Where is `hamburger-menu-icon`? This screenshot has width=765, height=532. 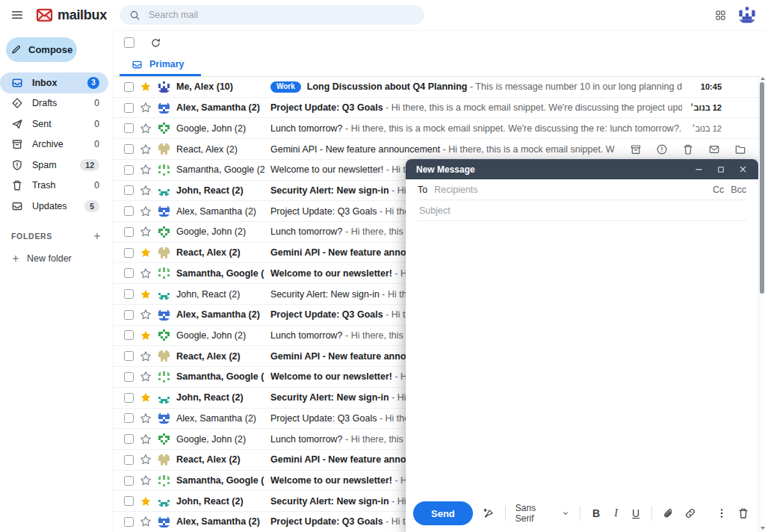 hamburger-menu-icon is located at coordinates (17, 15).